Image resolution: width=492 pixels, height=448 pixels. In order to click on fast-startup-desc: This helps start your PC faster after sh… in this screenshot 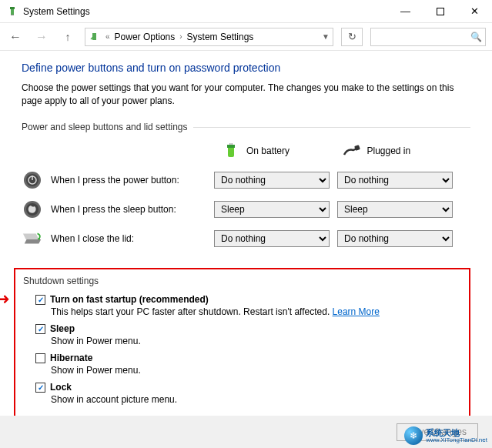, I will do `click(256, 312)`.